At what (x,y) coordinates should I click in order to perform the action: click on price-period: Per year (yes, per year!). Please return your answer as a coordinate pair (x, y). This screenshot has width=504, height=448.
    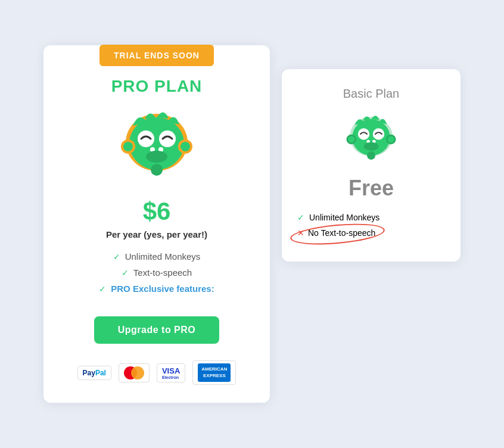
    Looking at the image, I should click on (157, 235).